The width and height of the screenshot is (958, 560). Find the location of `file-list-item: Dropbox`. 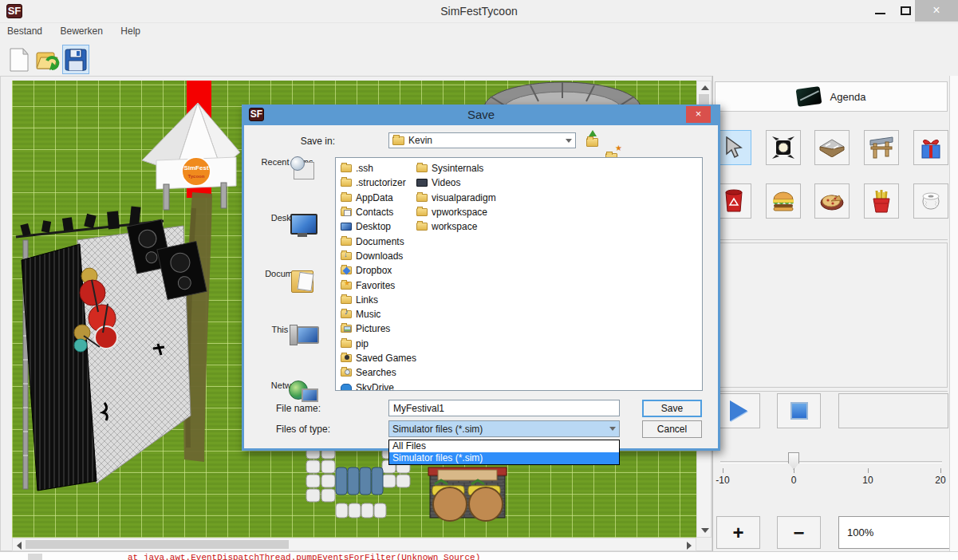

file-list-item: Dropbox is located at coordinates (378, 270).